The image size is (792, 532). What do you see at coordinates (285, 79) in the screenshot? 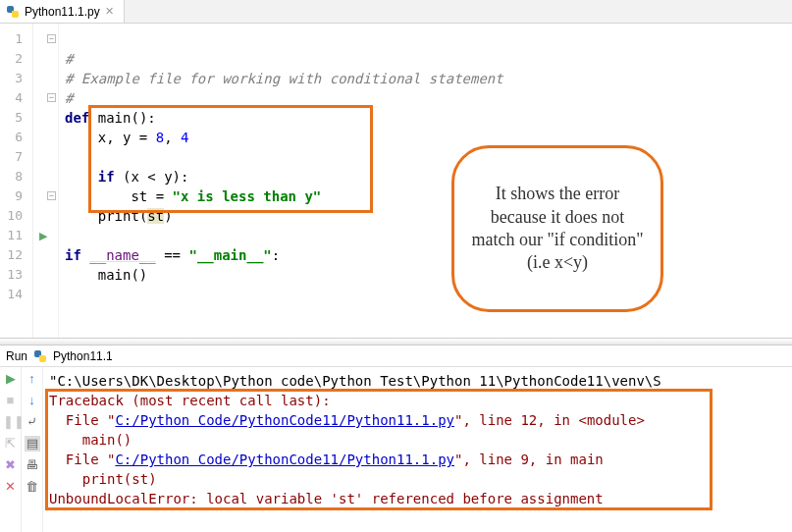
I see `comment: # Example file for working with conditio…` at bounding box center [285, 79].